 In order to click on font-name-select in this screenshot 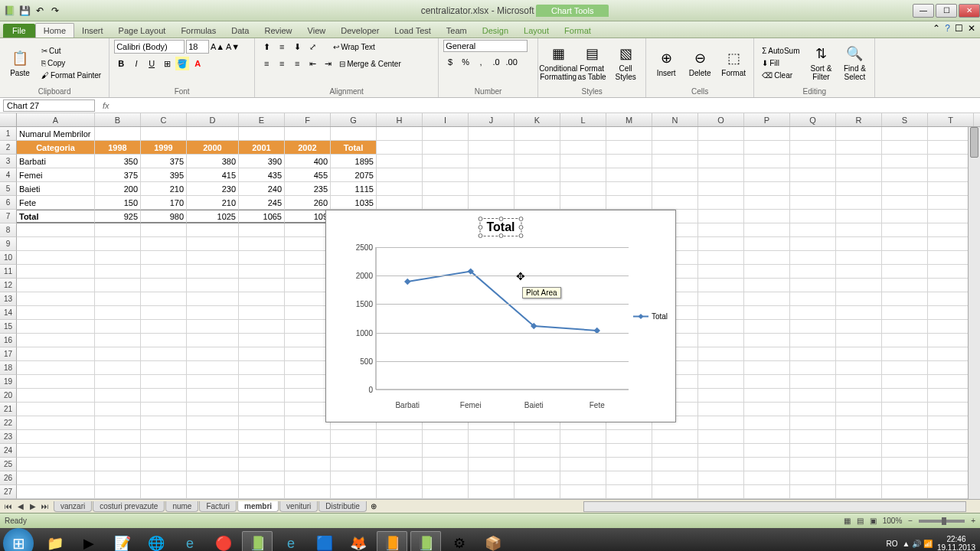, I will do `click(149, 47)`.